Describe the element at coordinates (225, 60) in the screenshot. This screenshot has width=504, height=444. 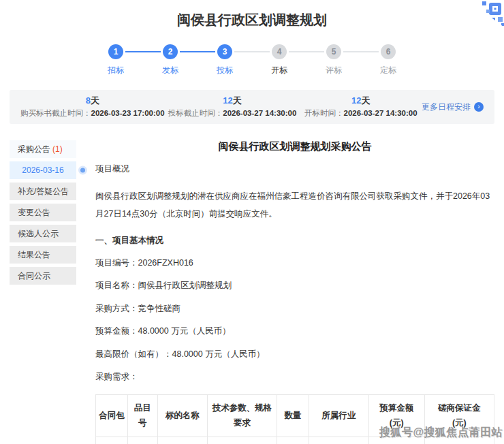
I see `stepper-step-toubiao: 3 投标` at that location.